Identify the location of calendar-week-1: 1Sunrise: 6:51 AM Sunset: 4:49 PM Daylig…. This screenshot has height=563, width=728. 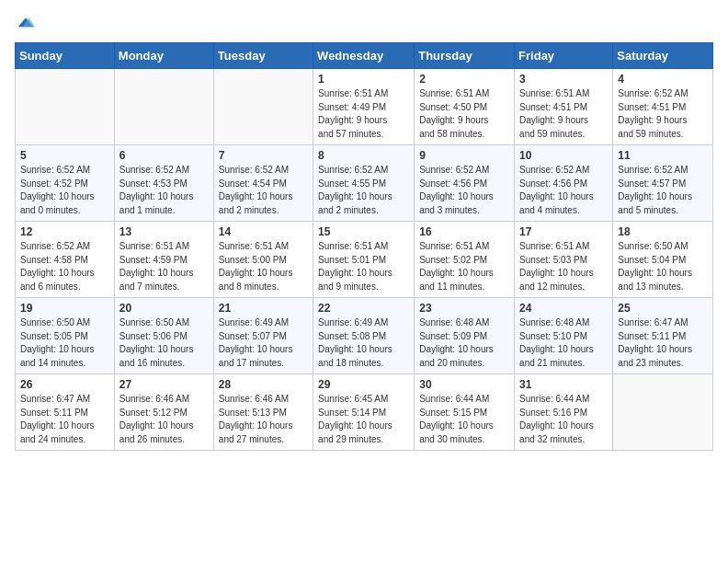
(364, 107).